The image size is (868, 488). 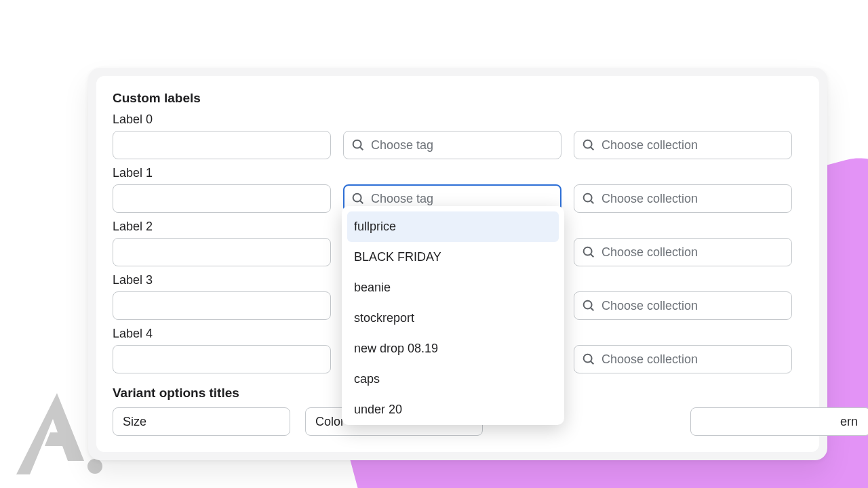 I want to click on custom-labels-heading: Custom labels, so click(x=458, y=98).